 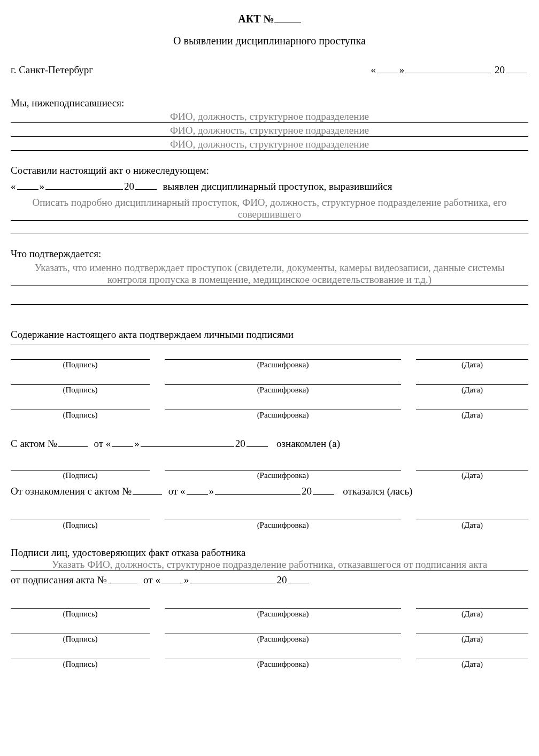 What do you see at coordinates (270, 274) in the screenshot?
I see `confirmed-hint: Указать, что именно подтверждает проступ…` at bounding box center [270, 274].